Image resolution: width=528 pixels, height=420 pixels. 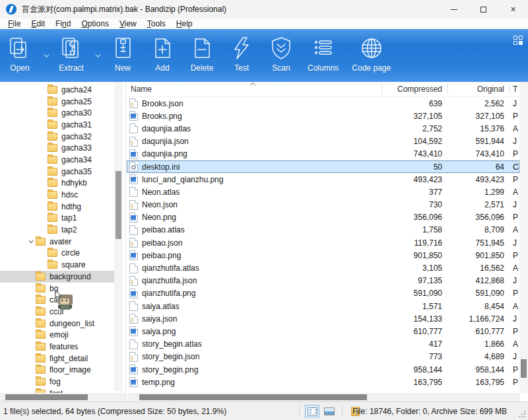 What do you see at coordinates (57, 219) in the screenshot?
I see `sidebar-folder-item: tap1` at bounding box center [57, 219].